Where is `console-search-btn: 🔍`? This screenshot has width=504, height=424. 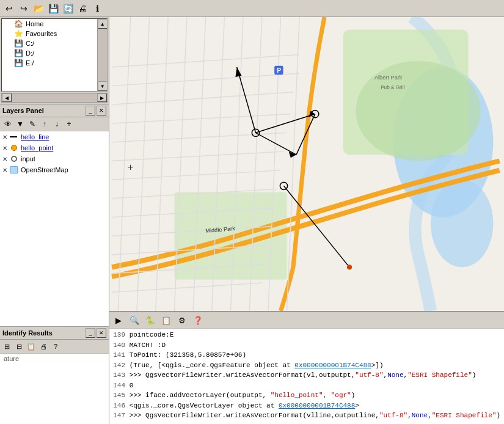
console-search-btn: 🔍 is located at coordinates (134, 320).